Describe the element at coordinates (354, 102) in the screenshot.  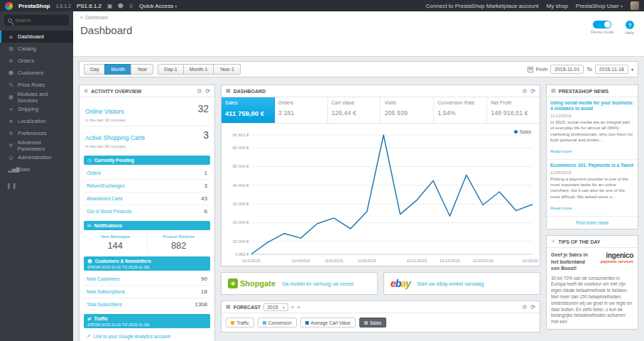
I see `kpi-label: Cart Value` at that location.